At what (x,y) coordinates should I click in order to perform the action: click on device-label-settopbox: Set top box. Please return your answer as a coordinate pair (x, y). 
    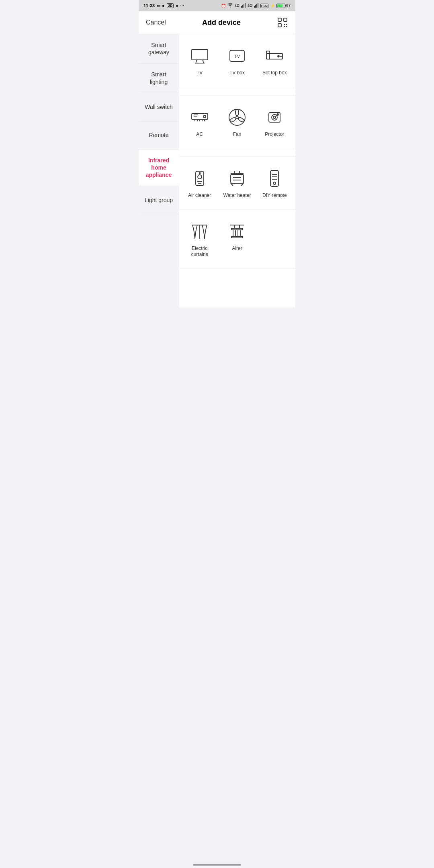
    Looking at the image, I should click on (275, 73).